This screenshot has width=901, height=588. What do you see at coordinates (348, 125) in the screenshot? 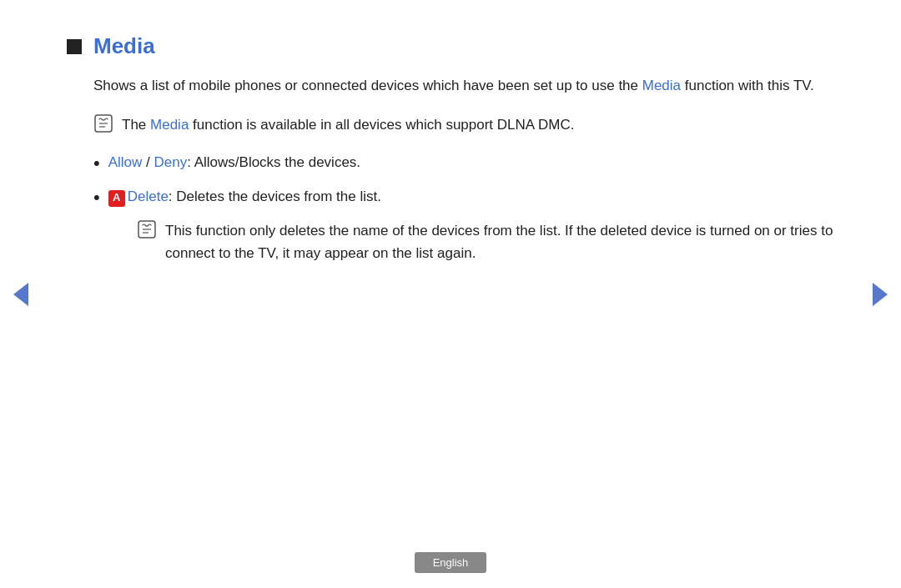
I see `note-text-1: The Media function is available in all d…` at bounding box center [348, 125].